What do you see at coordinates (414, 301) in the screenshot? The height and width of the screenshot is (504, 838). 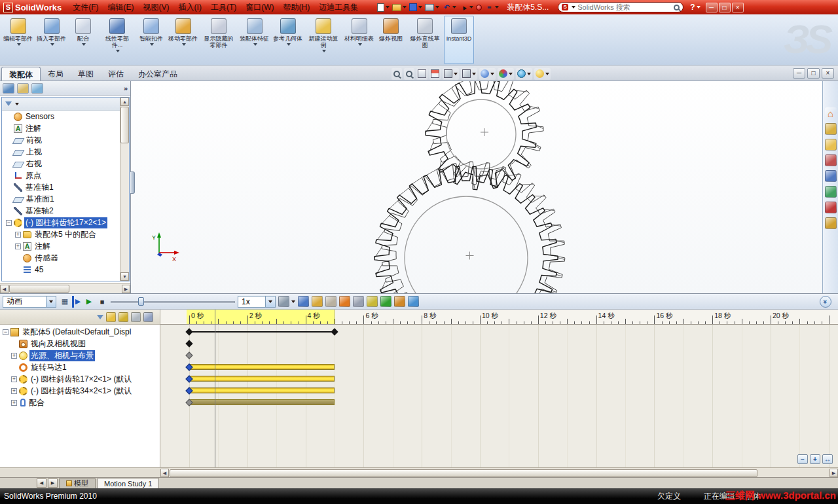 I see `results-button` at bounding box center [414, 301].